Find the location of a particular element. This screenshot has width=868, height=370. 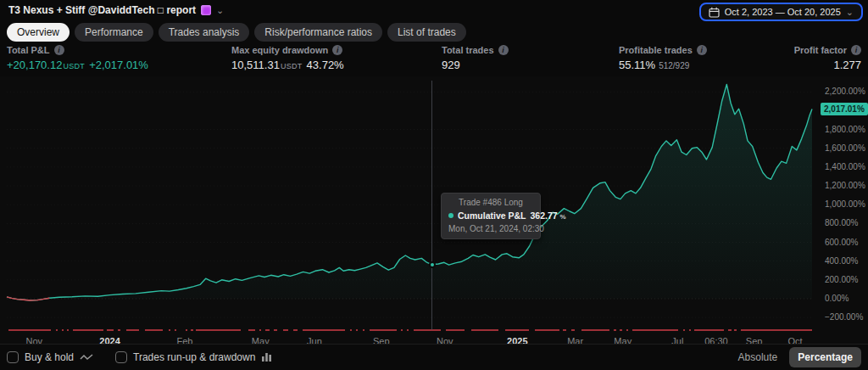

date-range-button: Oct 2, 2023 — Oct 20, 2025 ⌄ is located at coordinates (782, 12).